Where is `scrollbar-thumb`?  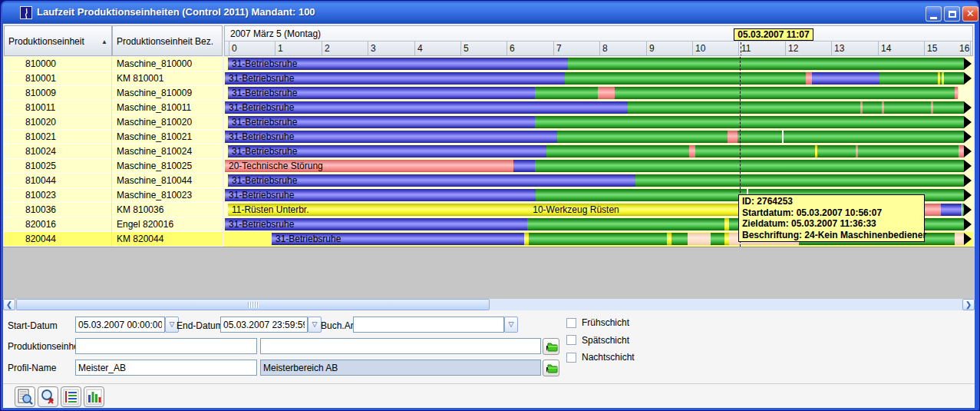
scrollbar-thumb is located at coordinates (253, 304).